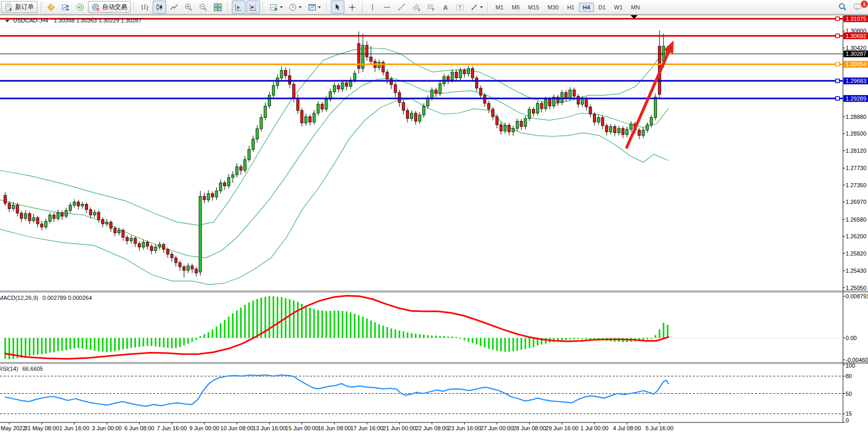  Describe the element at coordinates (312, 7) in the screenshot. I see `template-icon` at that location.